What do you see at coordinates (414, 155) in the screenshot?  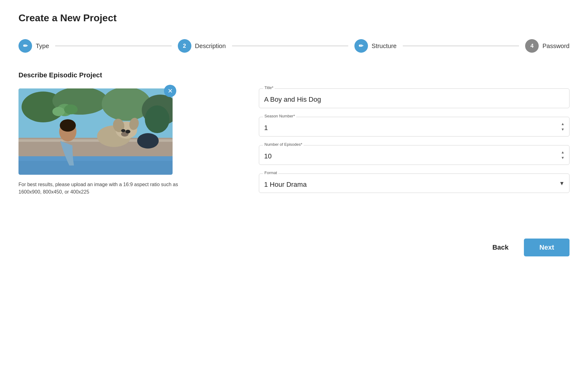 I see `episodes-input-wrapper: ▲ ▼` at bounding box center [414, 155].